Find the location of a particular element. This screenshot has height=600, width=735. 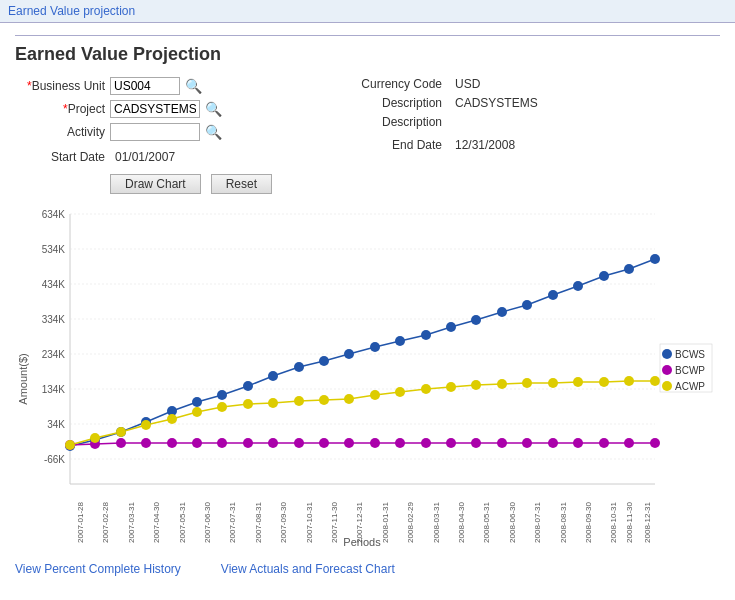

currency-code-label: Currency Code is located at coordinates (392, 84).